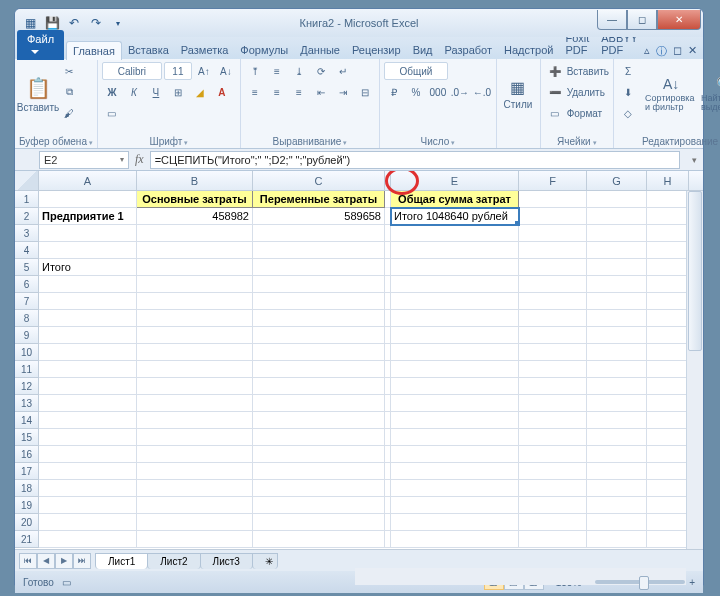  I want to click on cell-C13, so click(319, 404).